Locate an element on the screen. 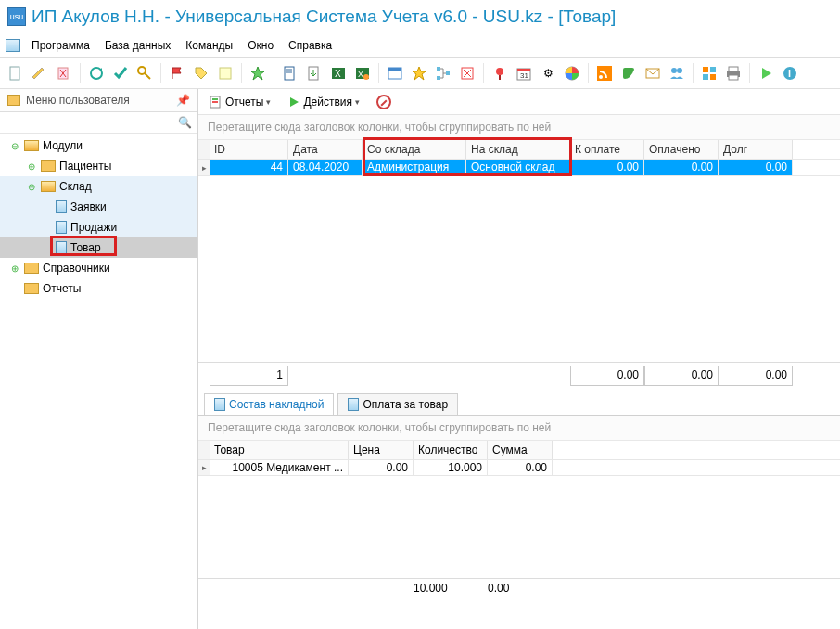  cell-pay: 0.00 is located at coordinates (607, 167).